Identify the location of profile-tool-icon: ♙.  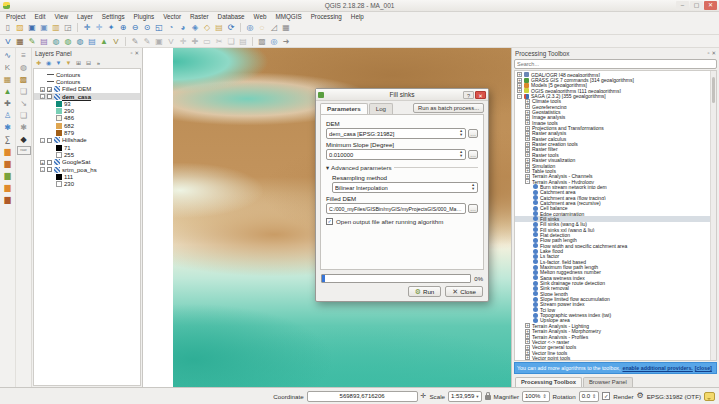
(8, 116).